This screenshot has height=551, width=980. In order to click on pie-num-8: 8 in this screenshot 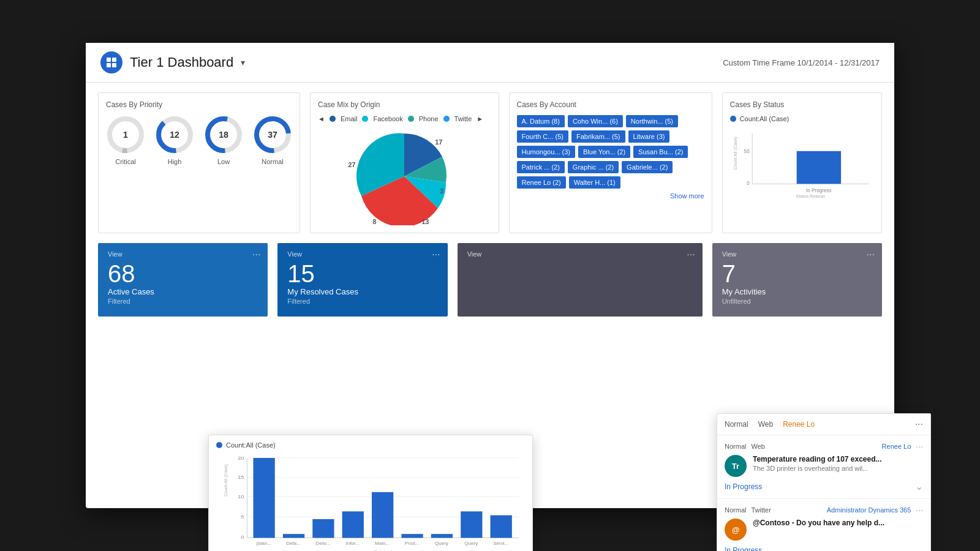, I will do `click(374, 222)`.